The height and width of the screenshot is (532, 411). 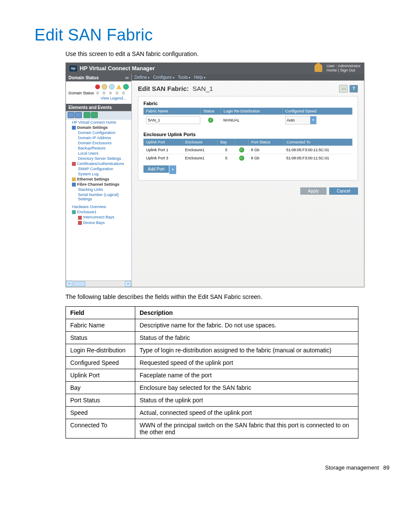 I want to click on col-configured-speed: Configured Speed, so click(x=318, y=111).